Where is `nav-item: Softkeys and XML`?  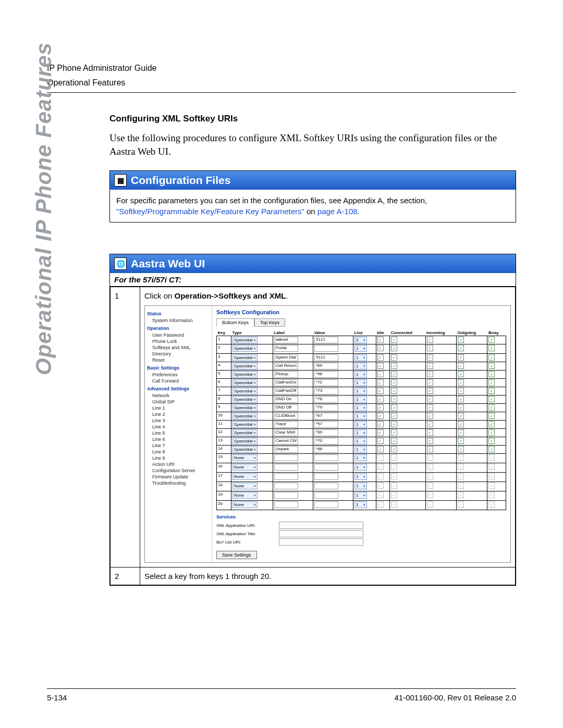
nav-item: Softkeys and XML is located at coordinates (178, 348).